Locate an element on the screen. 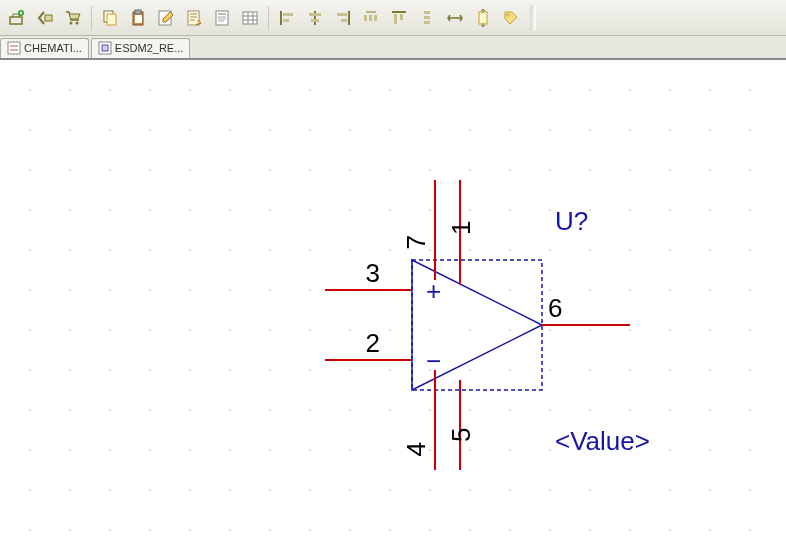  tab-schematic: CHEMATI... is located at coordinates (44, 48).